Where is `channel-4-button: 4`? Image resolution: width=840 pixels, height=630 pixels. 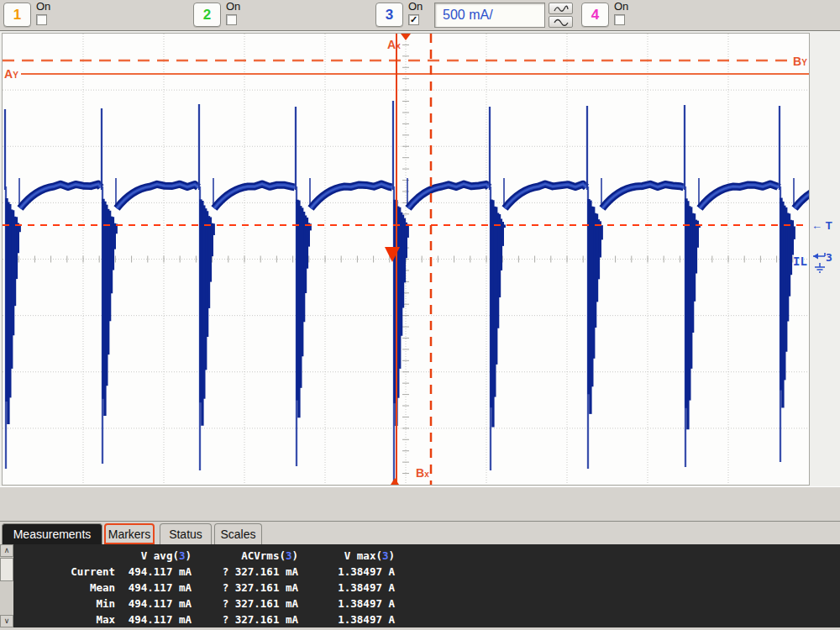
channel-4-button: 4 is located at coordinates (595, 15).